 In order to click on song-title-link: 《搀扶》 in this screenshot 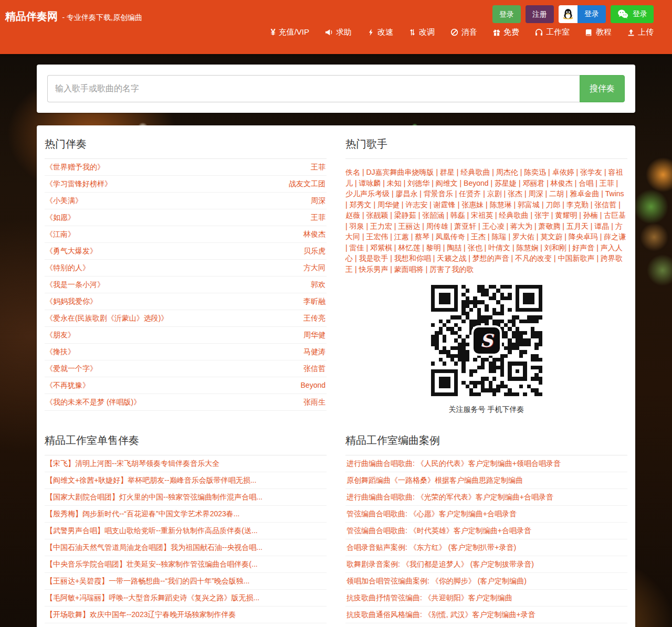, I will do `click(60, 352)`.